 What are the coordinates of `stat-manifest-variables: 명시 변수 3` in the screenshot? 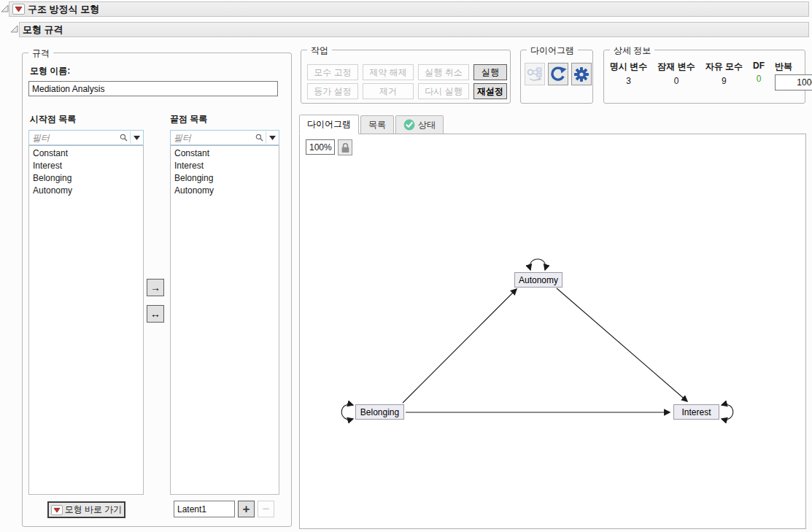 It's located at (629, 76).